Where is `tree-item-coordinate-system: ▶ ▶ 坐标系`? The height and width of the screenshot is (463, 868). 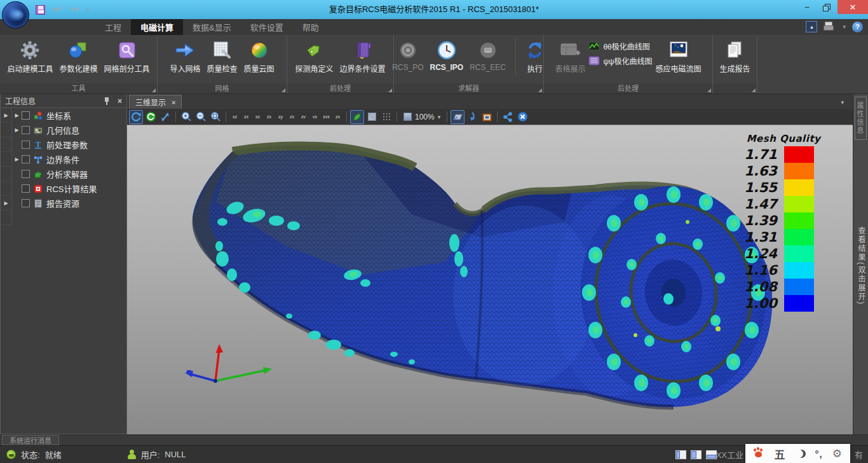
tree-item-coordinate-system: ▶ ▶ 坐标系 is located at coordinates (64, 116).